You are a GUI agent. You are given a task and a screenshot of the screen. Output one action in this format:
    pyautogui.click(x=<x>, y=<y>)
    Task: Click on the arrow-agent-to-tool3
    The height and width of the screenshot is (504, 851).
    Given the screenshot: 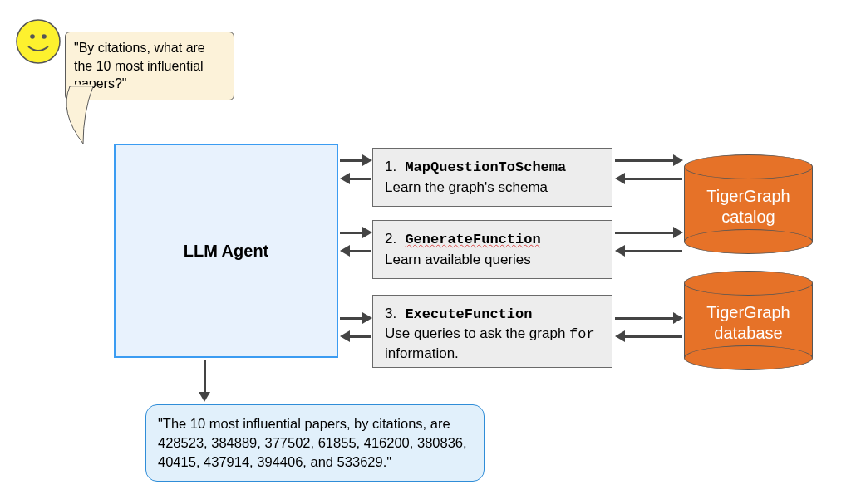 What is the action you would take?
    pyautogui.click(x=352, y=319)
    